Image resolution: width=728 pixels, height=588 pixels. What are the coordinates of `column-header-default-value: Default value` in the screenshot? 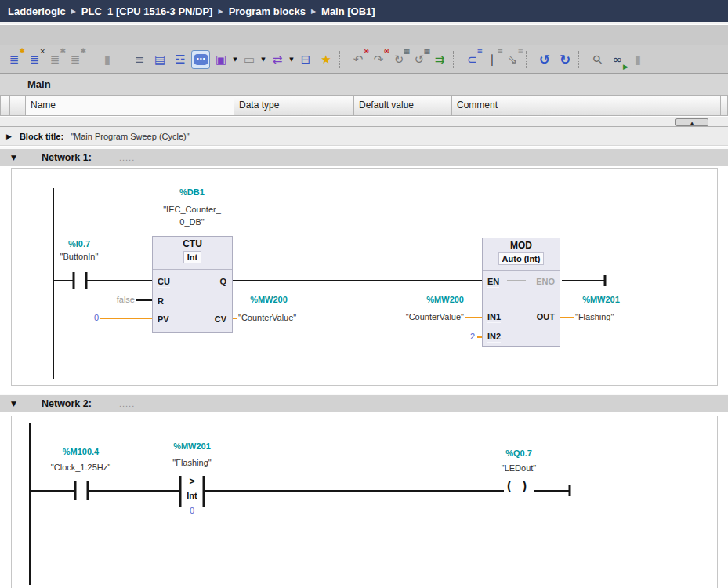 It's located at (403, 105).